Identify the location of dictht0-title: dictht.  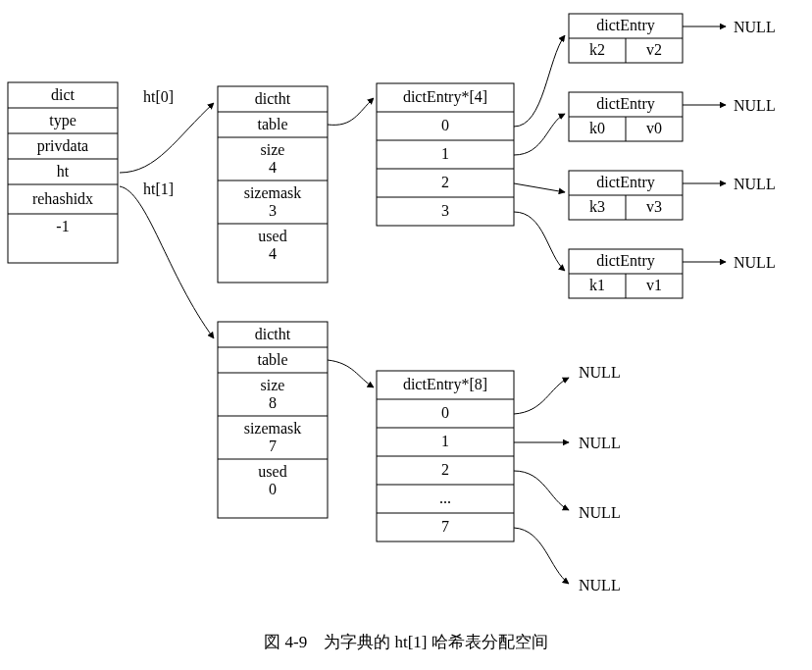
(273, 98).